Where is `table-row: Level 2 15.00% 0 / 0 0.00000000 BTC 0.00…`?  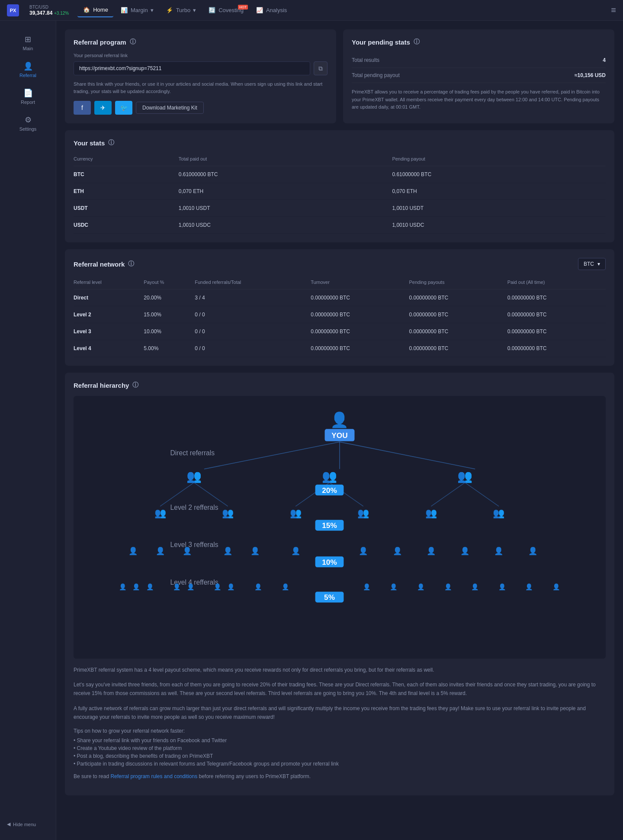 table-row: Level 2 15.00% 0 / 0 0.00000000 BTC 0.00… is located at coordinates (340, 315).